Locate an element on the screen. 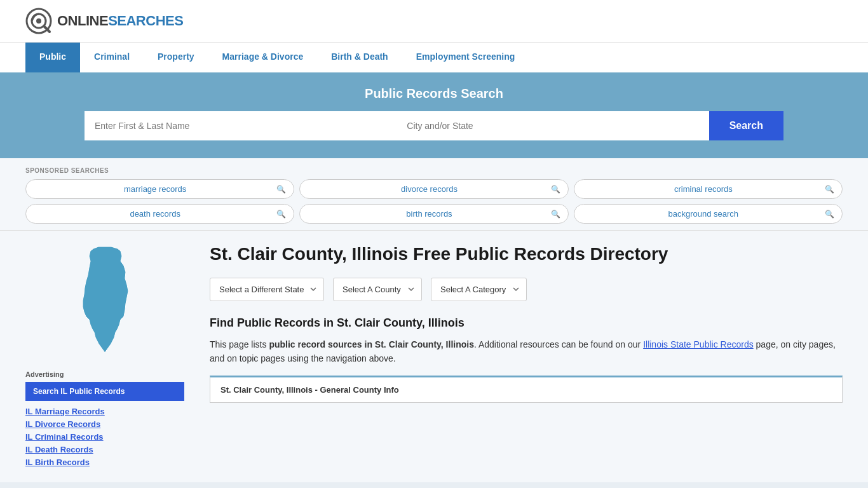 This screenshot has width=868, height=488. sponsored-tag-background-text: background search is located at coordinates (703, 214).